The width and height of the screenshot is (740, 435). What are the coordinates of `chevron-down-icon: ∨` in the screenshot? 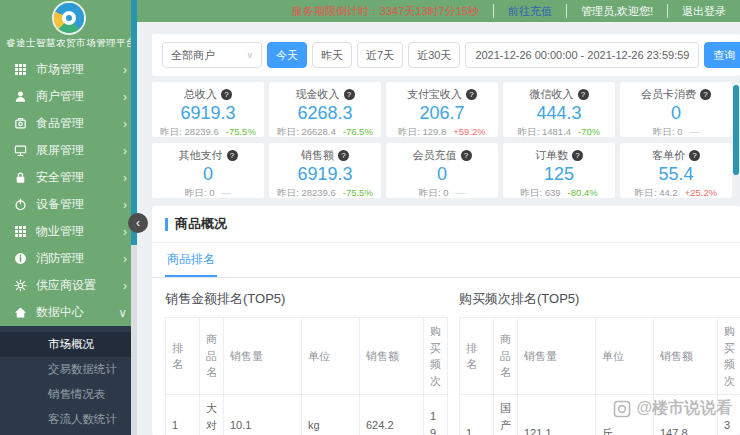 It's located at (122, 313).